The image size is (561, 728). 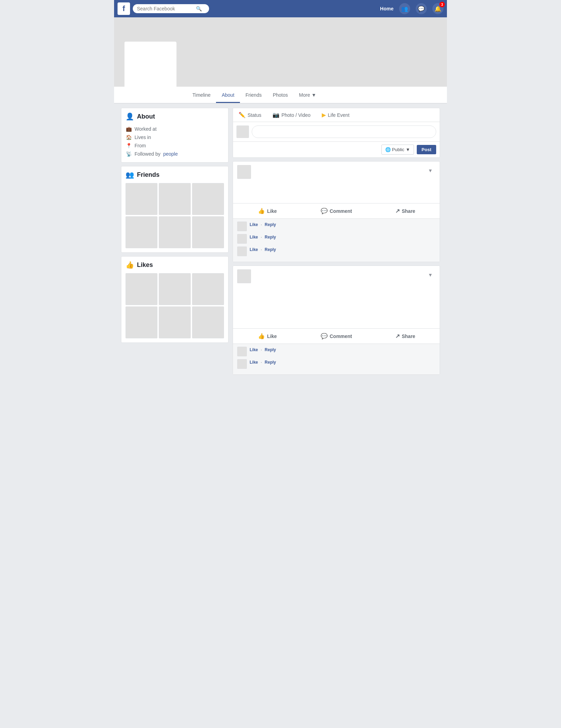 What do you see at coordinates (405, 336) in the screenshot?
I see `post-2-share-button: ↗ Share` at bounding box center [405, 336].